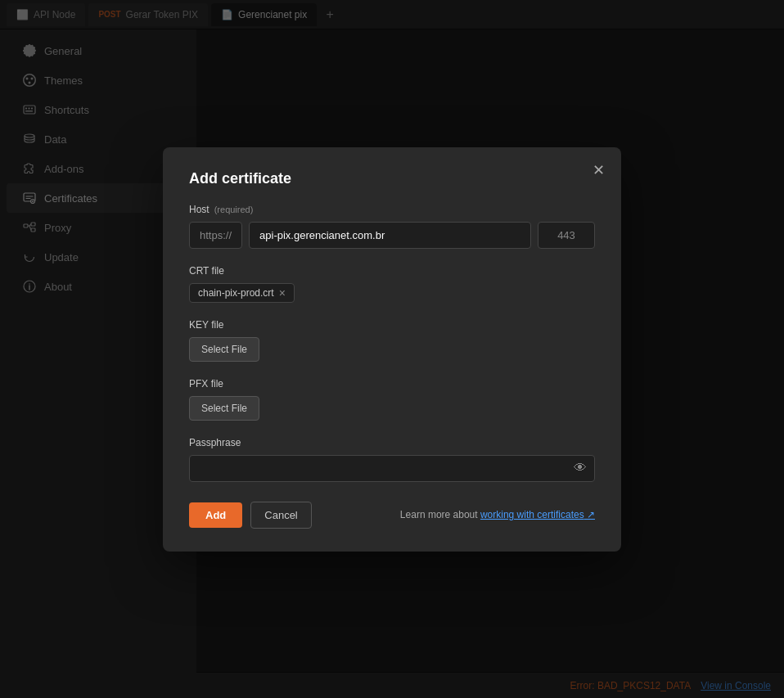 The height and width of the screenshot is (698, 784). Describe the element at coordinates (216, 236) in the screenshot. I see `host-prefix: https://` at that location.